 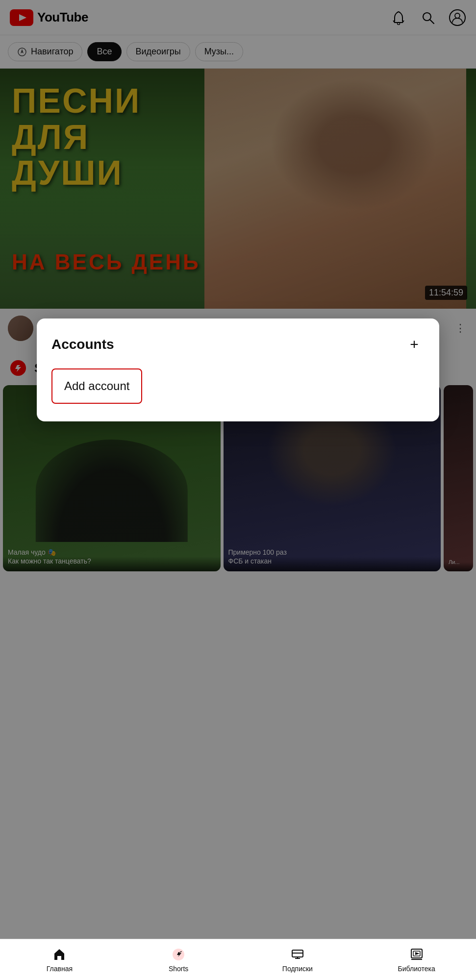 I want to click on nav-home-label: Главная, so click(x=60, y=969).